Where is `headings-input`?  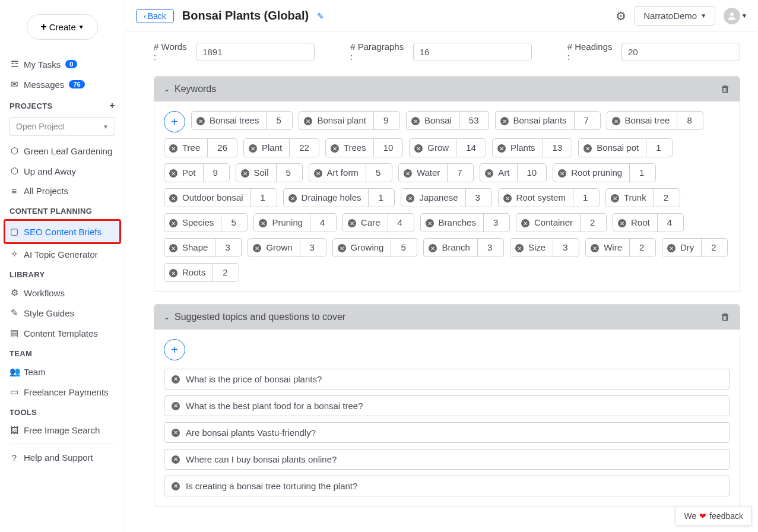
headings-input is located at coordinates (681, 52).